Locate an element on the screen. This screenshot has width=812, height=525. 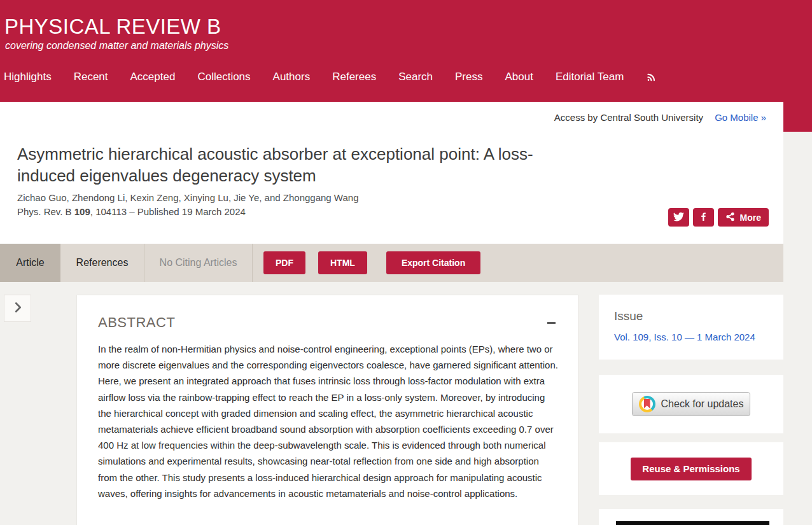
reuse-permissions-panel: Reuse & Permissions is located at coordinates (691, 468).